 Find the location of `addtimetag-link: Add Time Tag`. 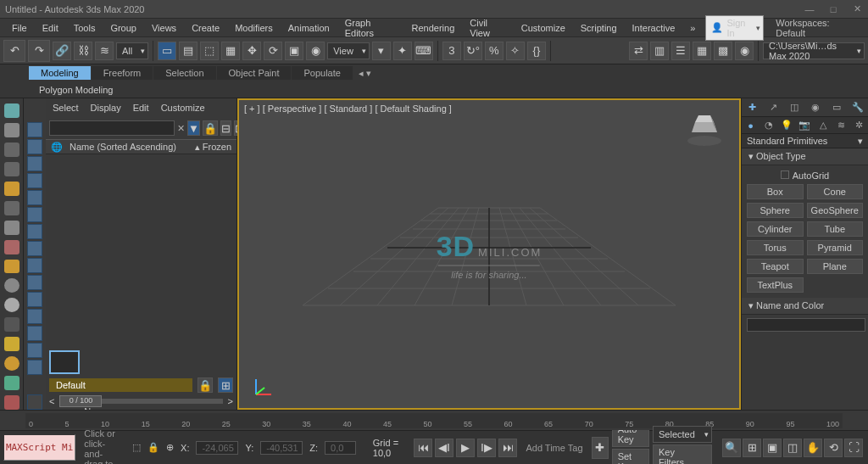

addtimetag-link: Add Time Tag is located at coordinates (554, 448).